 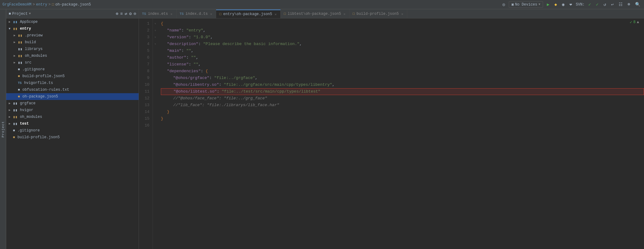 What do you see at coordinates (638, 4) in the screenshot?
I see `search-icon: 🔍` at bounding box center [638, 4].